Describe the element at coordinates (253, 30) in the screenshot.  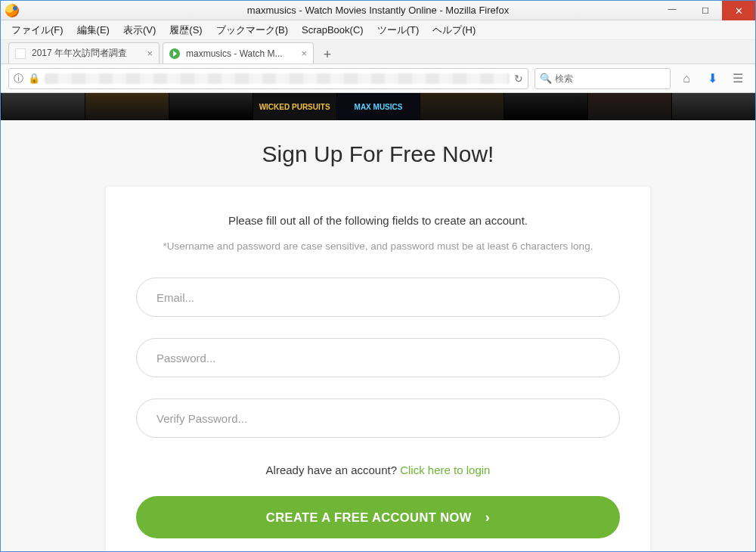
I see `menu-bookmarks: ブックマーク(B)` at that location.